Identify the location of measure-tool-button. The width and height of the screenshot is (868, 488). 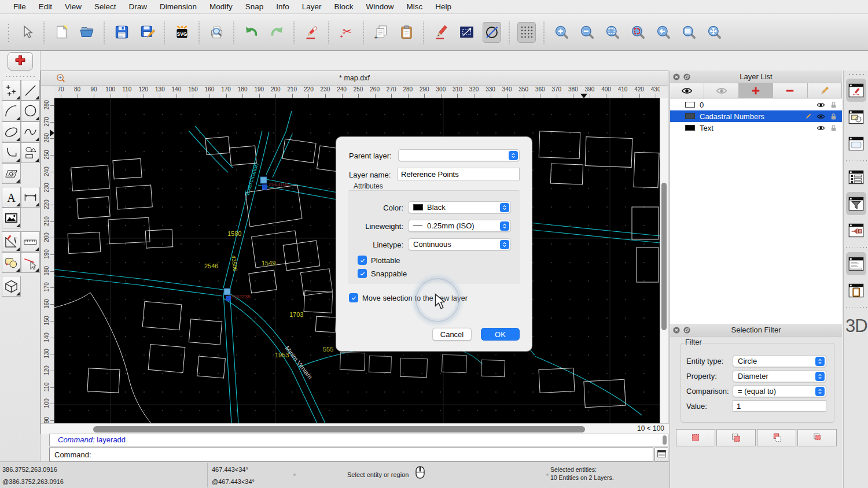
(30, 242).